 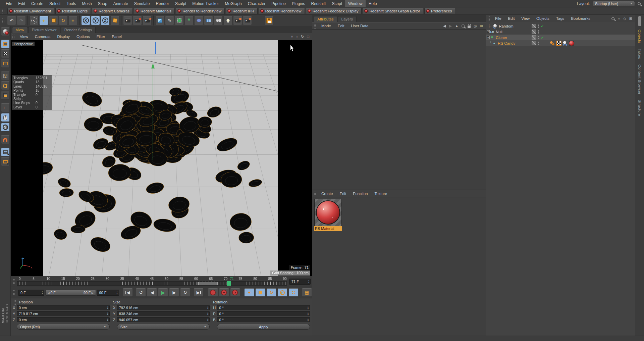 What do you see at coordinates (180, 4) in the screenshot?
I see `menu-sculpt: Sculpt` at bounding box center [180, 4].